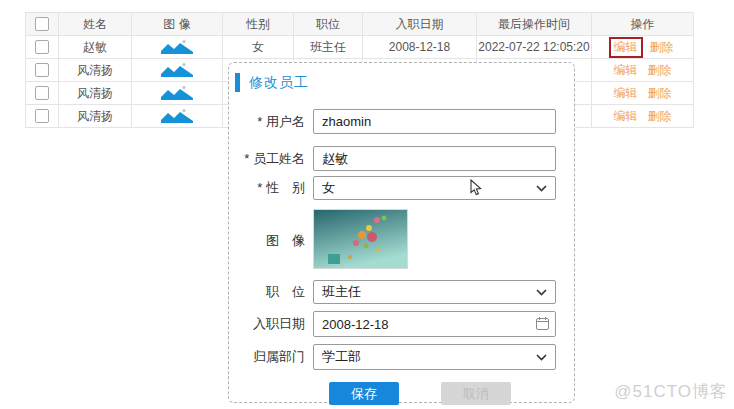  I want to click on username-input, so click(434, 122).